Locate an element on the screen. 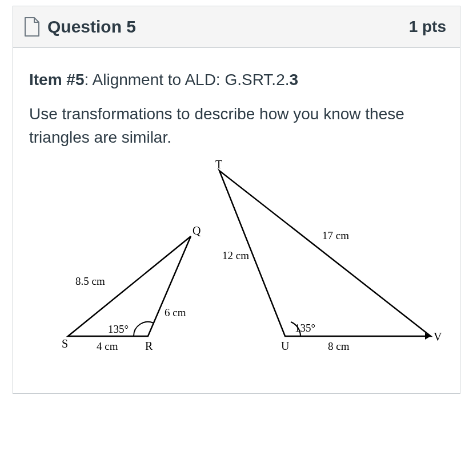 This screenshot has width=473, height=476. vertex-r: R is located at coordinates (149, 346).